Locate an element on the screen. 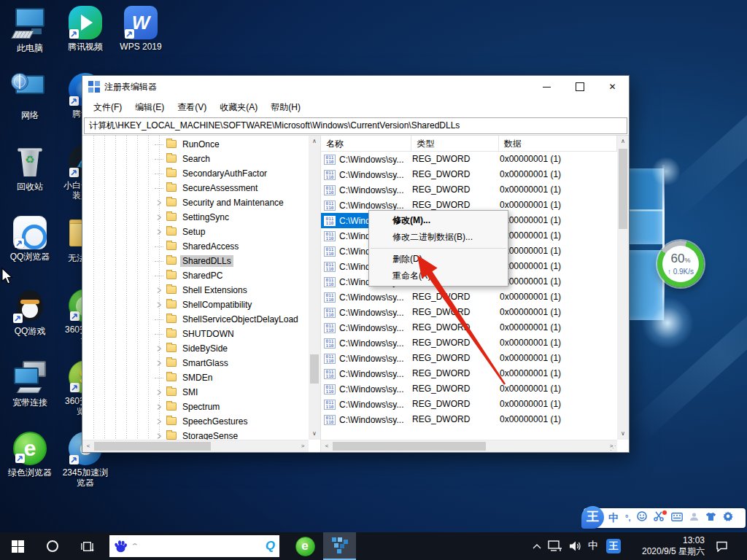 Image resolution: width=747 pixels, height=560 pixels. desktop-icon-wps-2019: WWPS 2019 is located at coordinates (141, 29).